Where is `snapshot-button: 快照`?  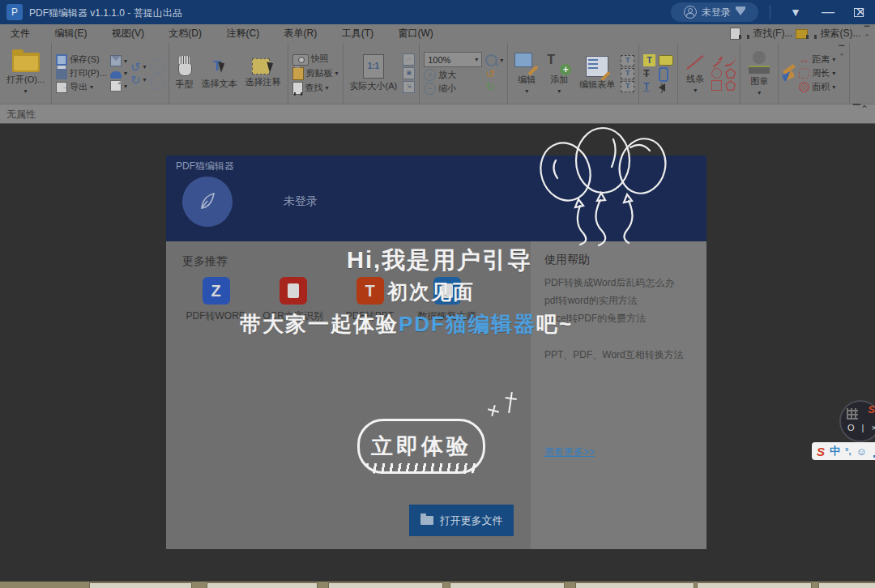
snapshot-button: 快照 is located at coordinates (316, 59).